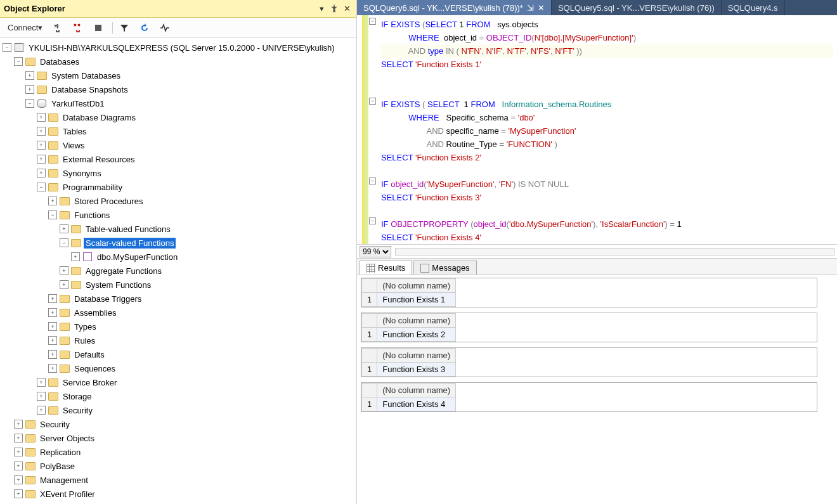 This screenshot has width=837, height=504. I want to click on refresh-icon, so click(145, 28).